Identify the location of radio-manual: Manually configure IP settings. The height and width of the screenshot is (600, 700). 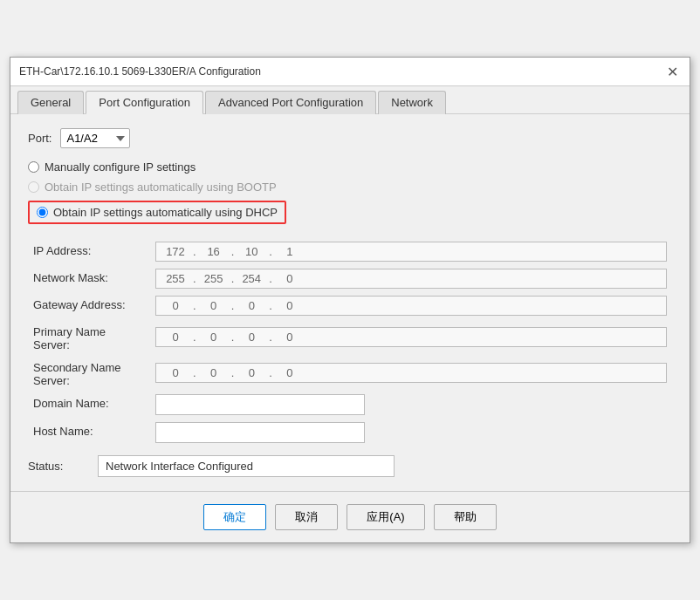
(350, 167).